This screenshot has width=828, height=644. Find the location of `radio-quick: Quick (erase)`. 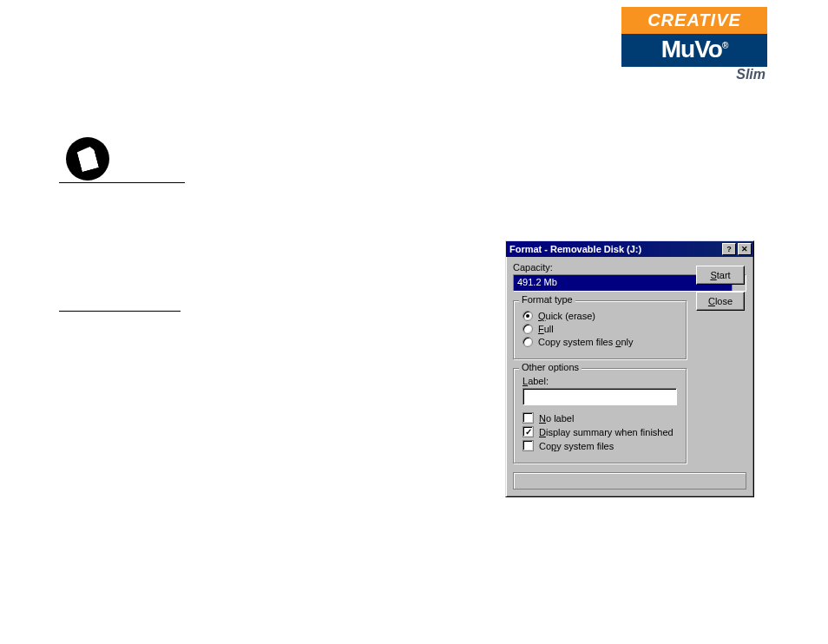

radio-quick: Quick (erase) is located at coordinates (600, 316).